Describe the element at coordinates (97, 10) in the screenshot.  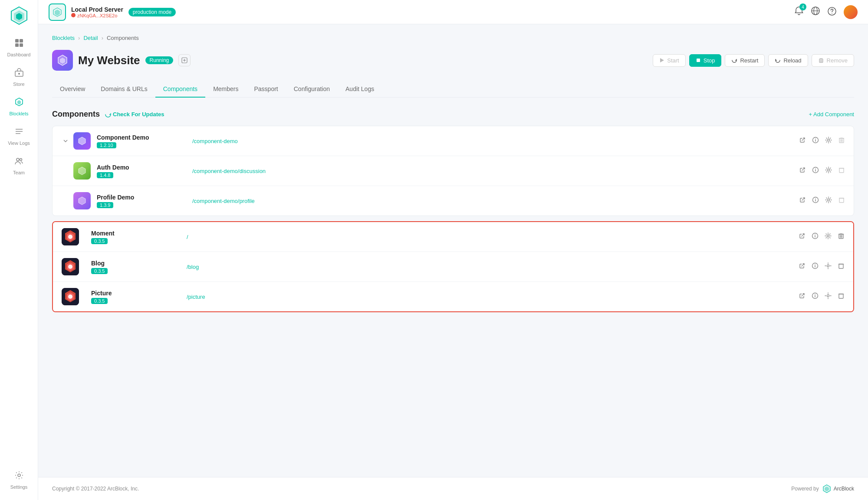
I see `server-name: Local Prod Server` at that location.